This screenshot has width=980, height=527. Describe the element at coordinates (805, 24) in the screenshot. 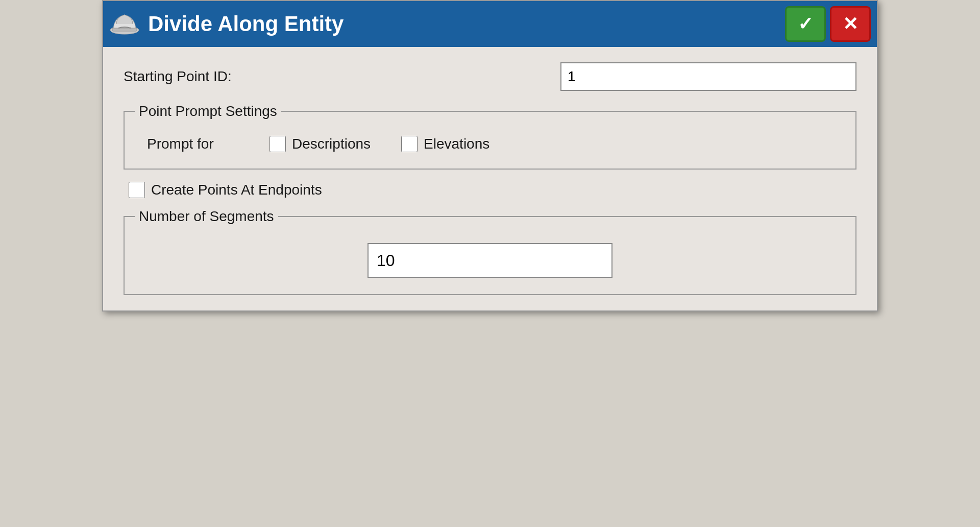

I see `ok-button: ✓` at that location.